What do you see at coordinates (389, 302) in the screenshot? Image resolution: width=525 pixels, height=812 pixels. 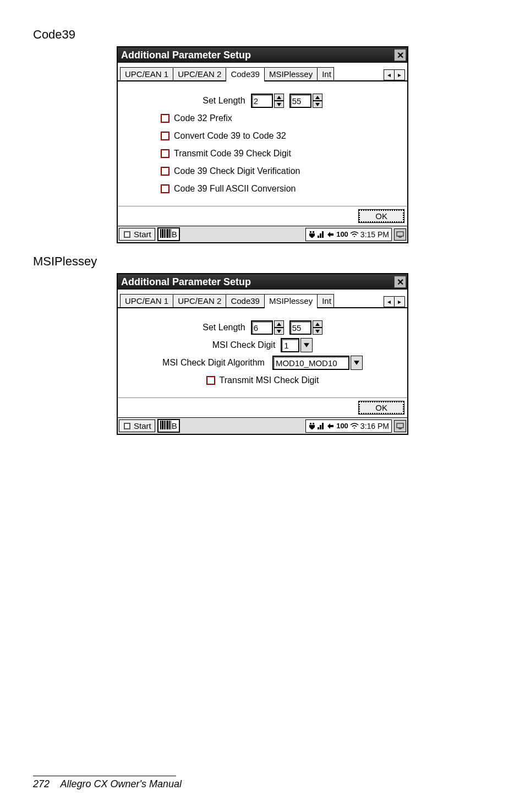 I see `chevron-left-icon: ◂` at bounding box center [389, 302].